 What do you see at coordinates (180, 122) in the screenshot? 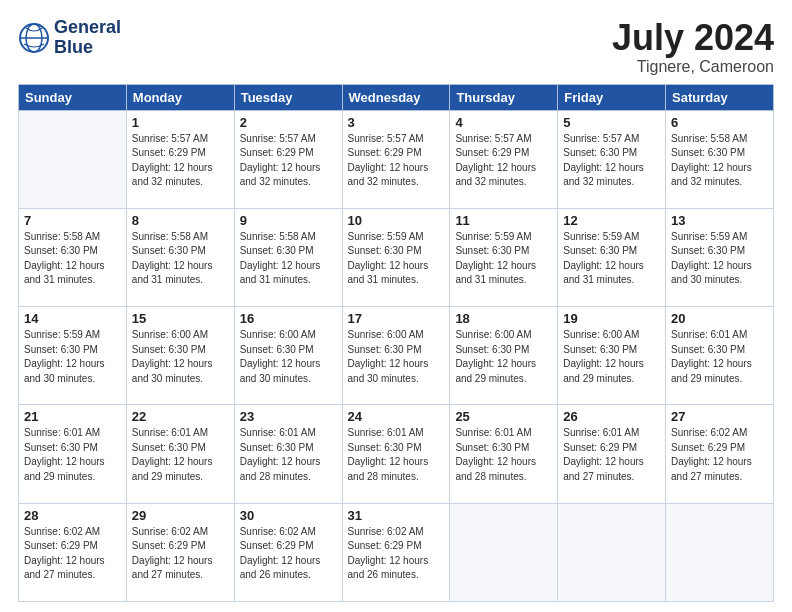
I see `day-number: 1` at bounding box center [180, 122].